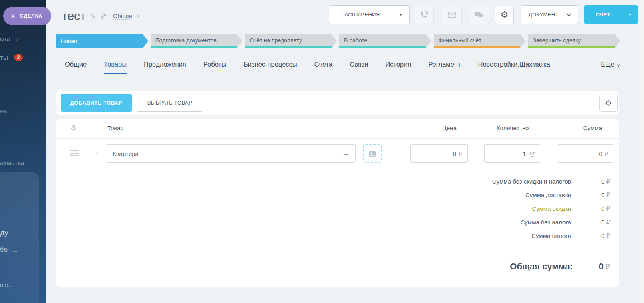 This screenshot has height=303, width=644. I want to click on price-value: 0, so click(454, 154).